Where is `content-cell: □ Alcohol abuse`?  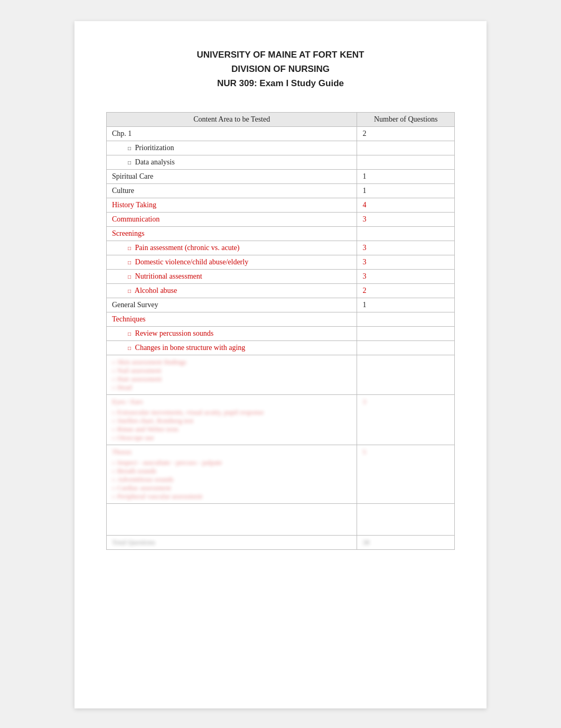
content-cell: □ Alcohol abuse is located at coordinates (232, 291).